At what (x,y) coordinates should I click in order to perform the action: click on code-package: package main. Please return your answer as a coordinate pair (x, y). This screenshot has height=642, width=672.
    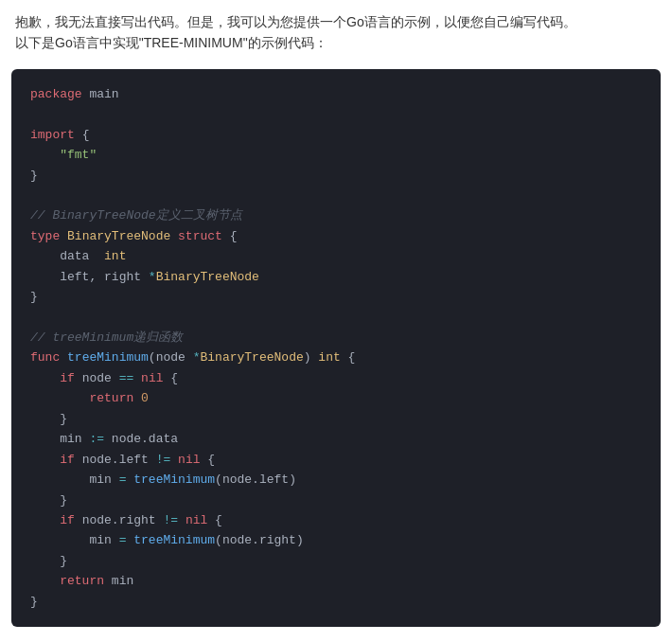
    Looking at the image, I should click on (336, 95).